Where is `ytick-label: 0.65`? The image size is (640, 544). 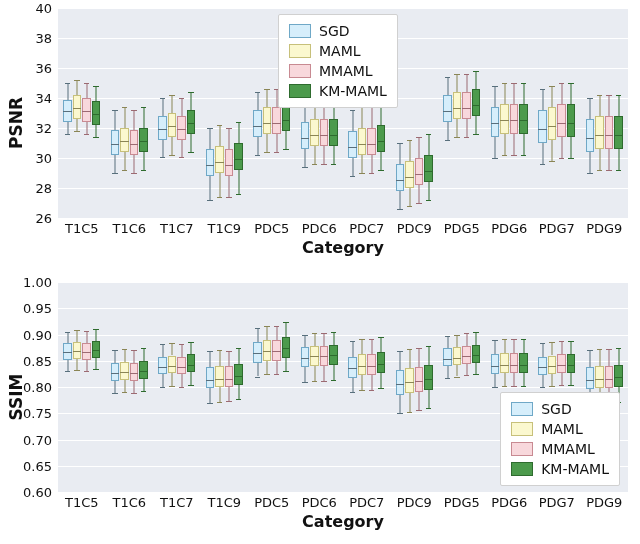
ytick-label: 0.65 is located at coordinates (38, 466).